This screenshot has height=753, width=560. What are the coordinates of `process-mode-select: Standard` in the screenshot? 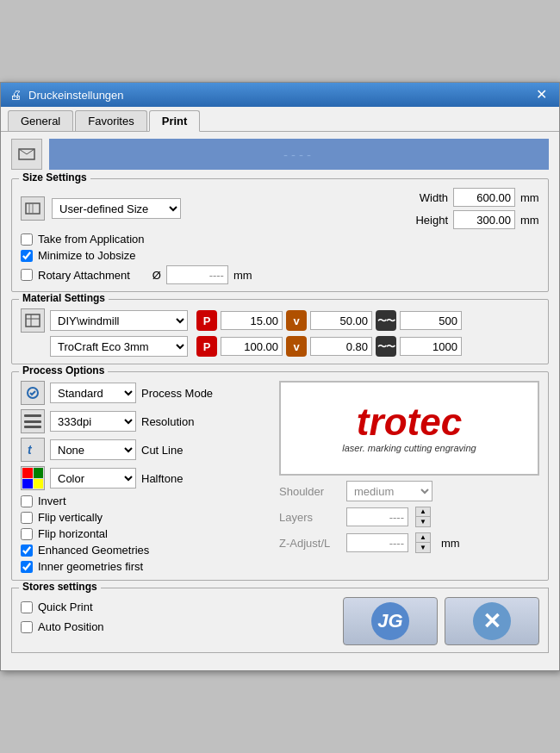 It's located at (93, 393).